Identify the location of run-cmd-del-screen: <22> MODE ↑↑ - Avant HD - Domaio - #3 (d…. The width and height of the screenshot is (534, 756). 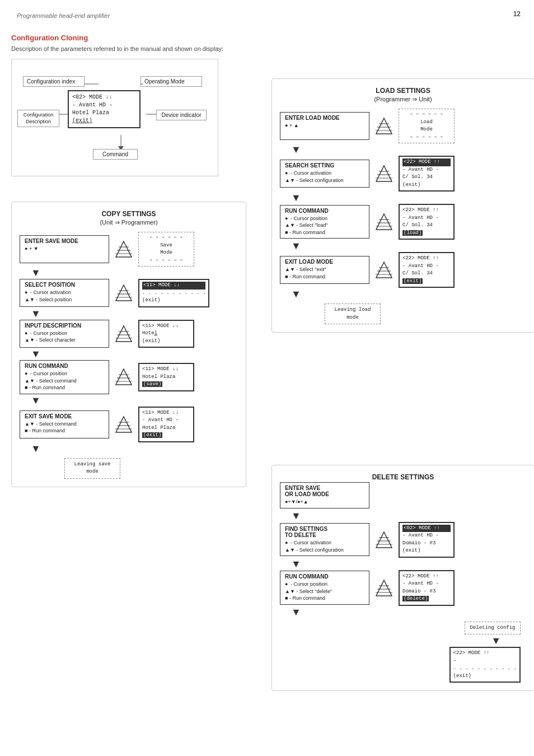
(427, 588).